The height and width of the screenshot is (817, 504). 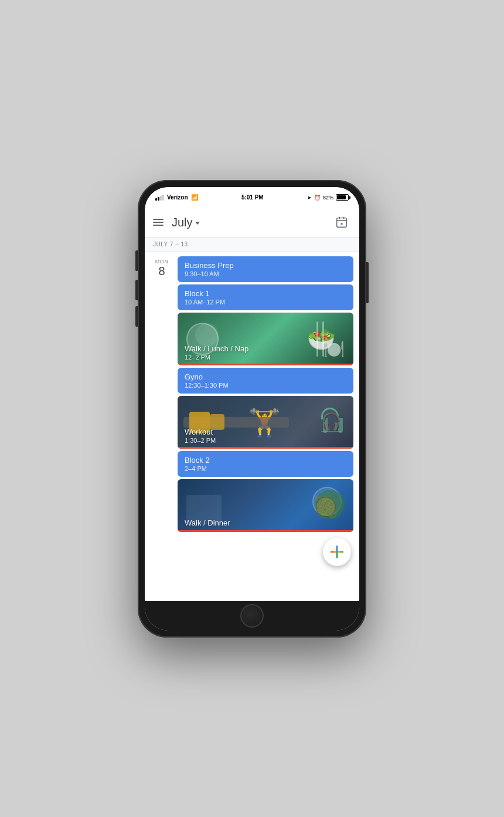 I want to click on event-title: Walk / Dinner, so click(x=207, y=523).